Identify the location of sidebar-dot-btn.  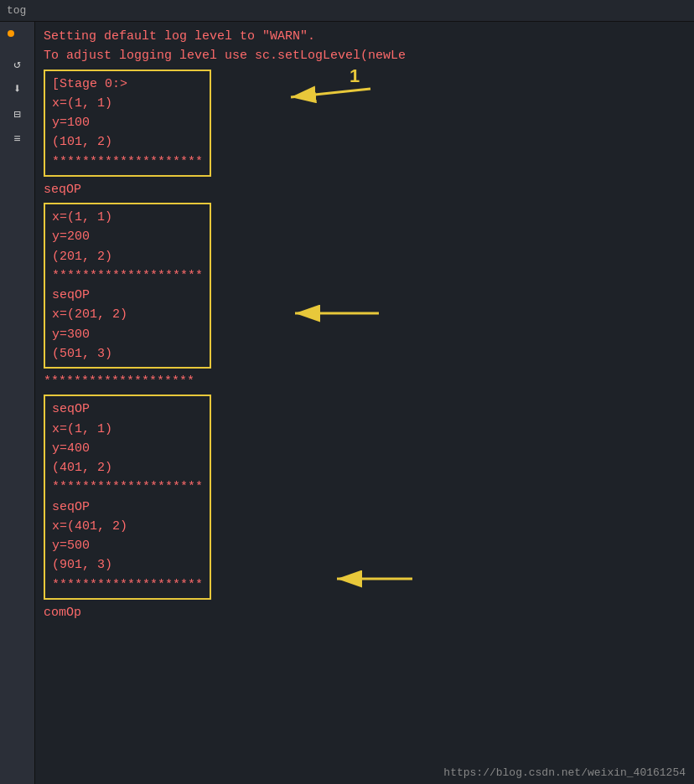
(18, 39).